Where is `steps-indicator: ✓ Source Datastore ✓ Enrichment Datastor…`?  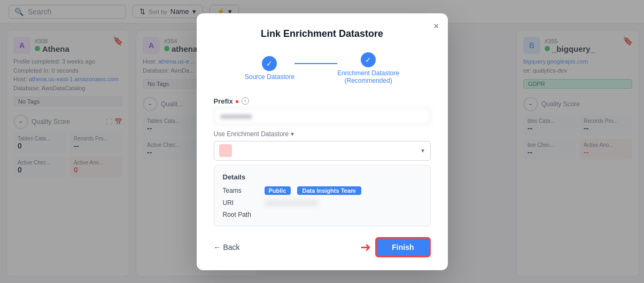 steps-indicator: ✓ Source Datastore ✓ Enrichment Datastor… is located at coordinates (322, 68).